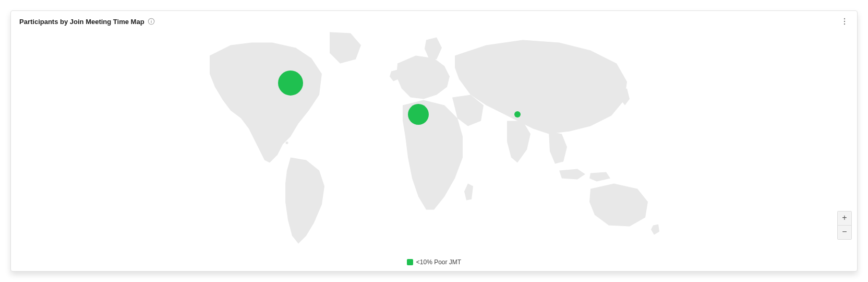 The image size is (868, 282). What do you see at coordinates (434, 21) in the screenshot?
I see `card-header: Participants by Join Meeting Time Map` at bounding box center [434, 21].